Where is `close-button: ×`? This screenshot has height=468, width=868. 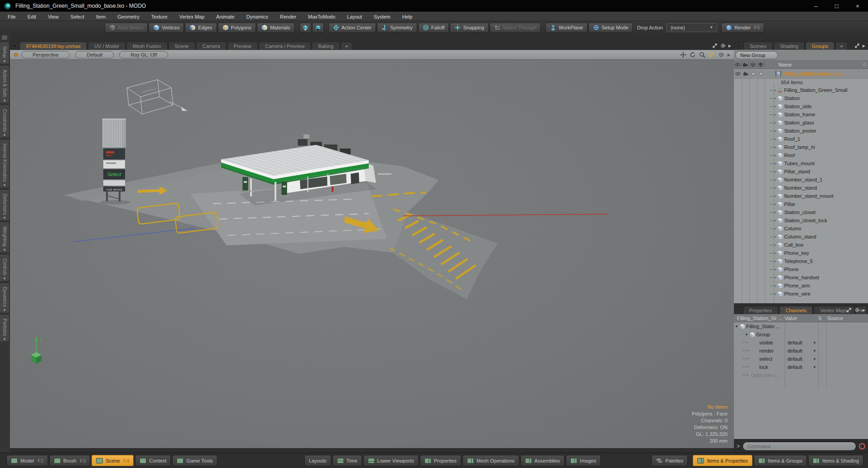
close-button: × is located at coordinates (858, 6).